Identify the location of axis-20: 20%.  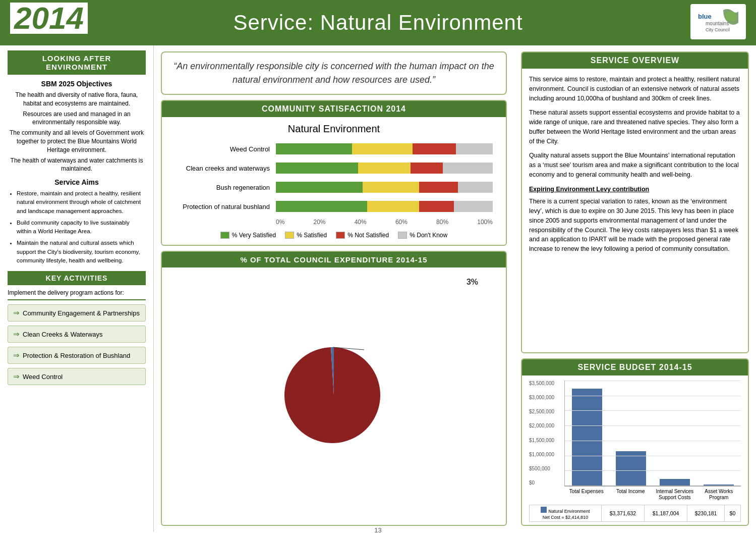
(320, 222).